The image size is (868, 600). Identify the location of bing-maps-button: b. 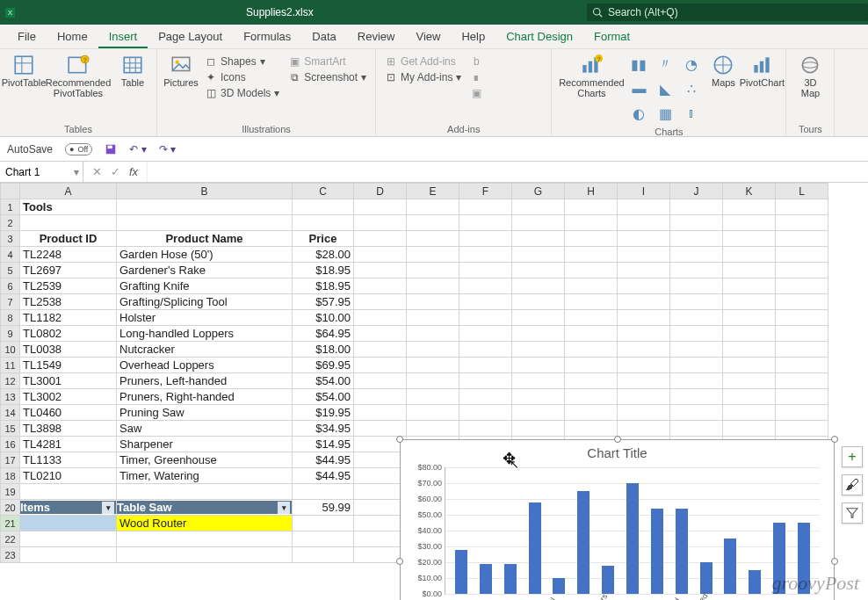
(506, 61).